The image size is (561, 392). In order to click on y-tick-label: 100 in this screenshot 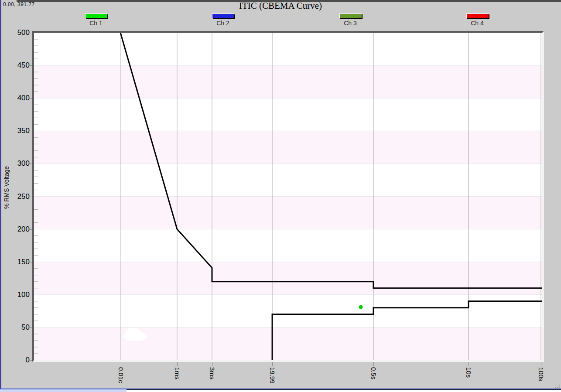, I will do `click(20, 295)`.